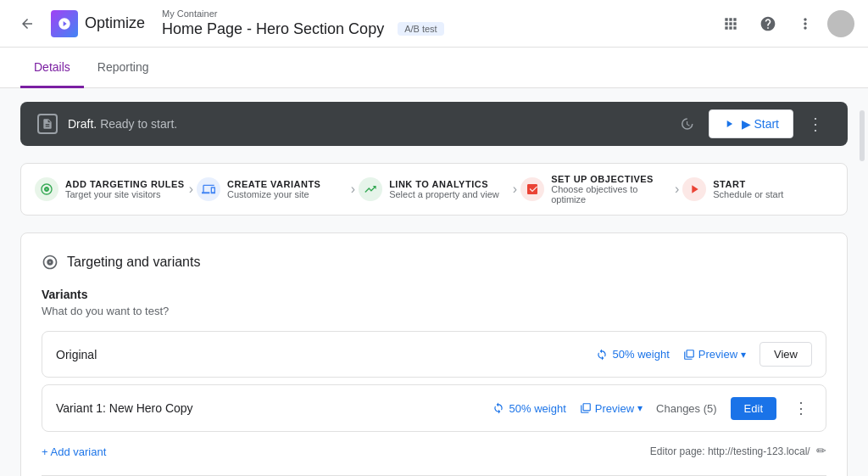 The height and width of the screenshot is (476, 868). Describe the element at coordinates (704, 355) in the screenshot. I see `variant-controls-original: 50% weight Preview ▾ View` at that location.